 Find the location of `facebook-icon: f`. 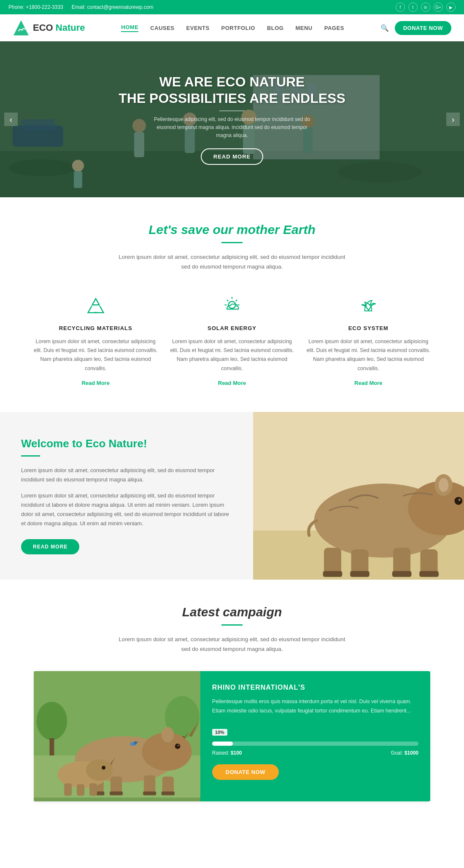

facebook-icon: f is located at coordinates (400, 7).